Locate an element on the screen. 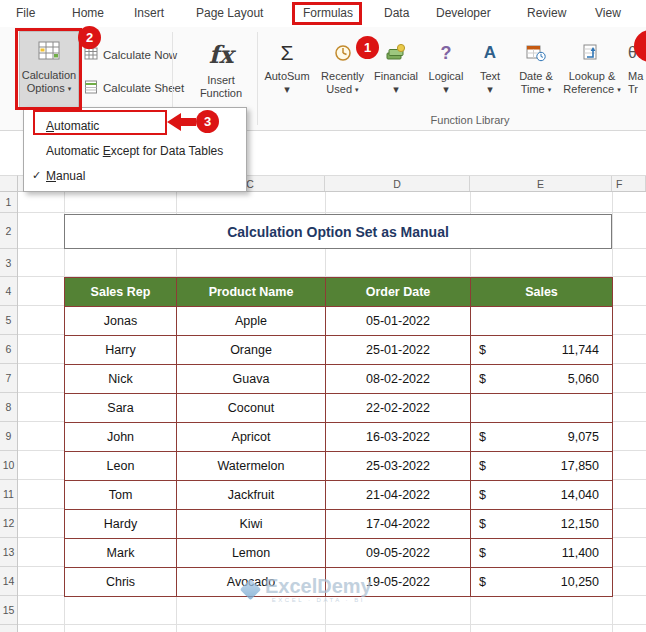  cell-order-date: 22-02-2022 is located at coordinates (398, 408).